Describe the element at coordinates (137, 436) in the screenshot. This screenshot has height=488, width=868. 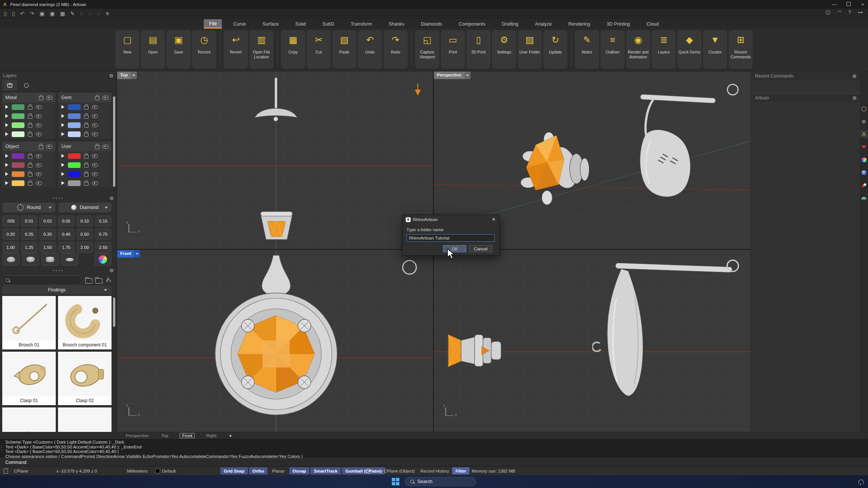
I see `viewport-tab: Perspective` at that location.